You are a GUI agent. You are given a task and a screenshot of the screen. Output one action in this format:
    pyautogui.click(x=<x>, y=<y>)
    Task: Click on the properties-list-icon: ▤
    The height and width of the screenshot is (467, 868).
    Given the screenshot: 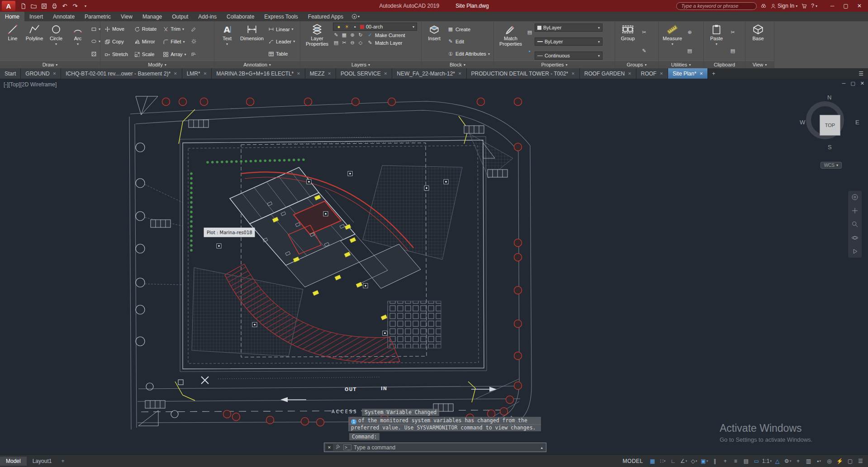 What is the action you would take?
    pyautogui.click(x=530, y=33)
    